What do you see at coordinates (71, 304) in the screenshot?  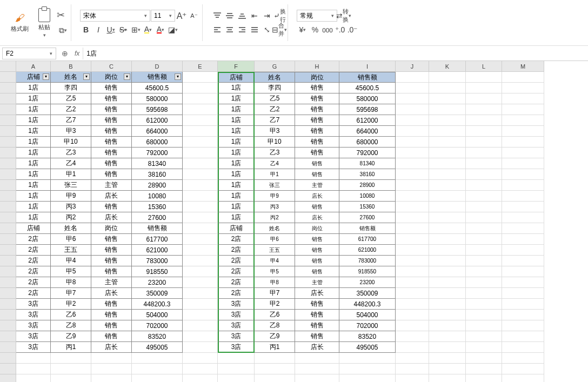 I see `cell: 甲2` at bounding box center [71, 304].